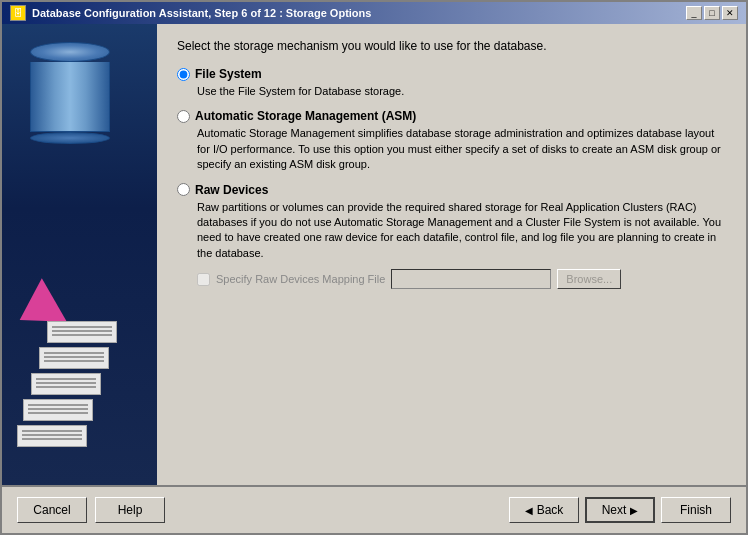 The image size is (748, 535). I want to click on bottom-bar: Cancel Help ◀ Back Next ▶ Finish, so click(374, 509).